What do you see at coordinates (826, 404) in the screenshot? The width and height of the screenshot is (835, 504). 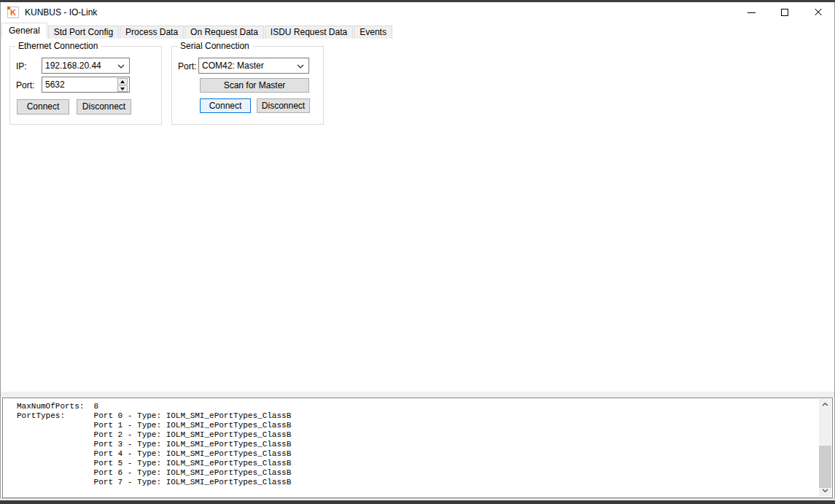 I see `chevron-up-icon` at bounding box center [826, 404].